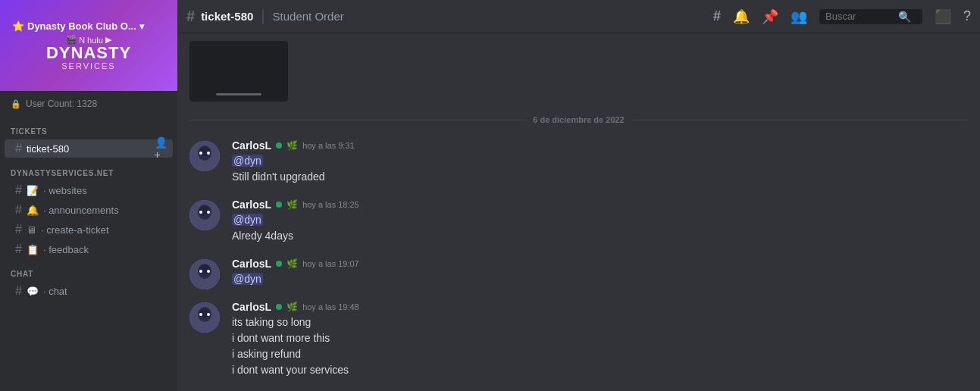  Describe the element at coordinates (330, 307) in the screenshot. I see `message-time: hoy a las 19:48` at that location.